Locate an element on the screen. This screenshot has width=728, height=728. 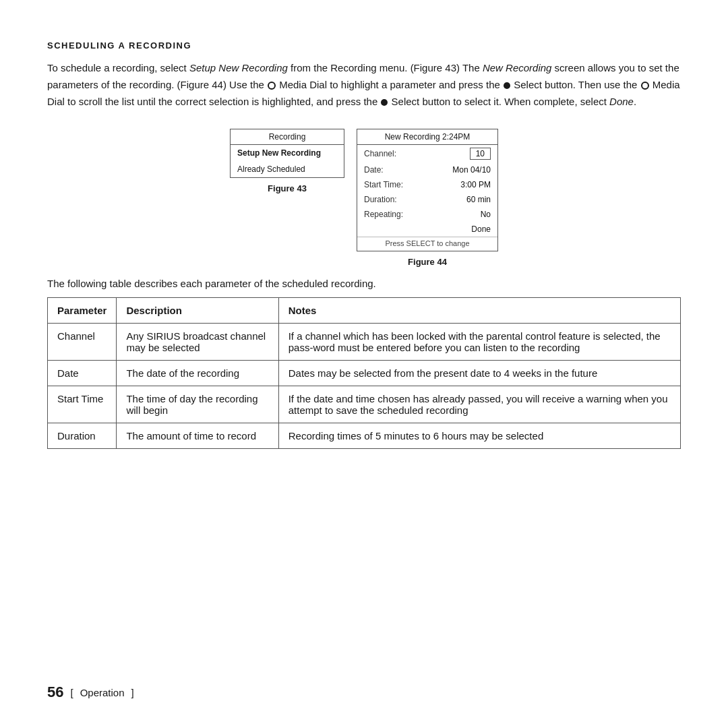
figure-44-row-2: Start Time: 3:00 PM is located at coordinates (427, 185).